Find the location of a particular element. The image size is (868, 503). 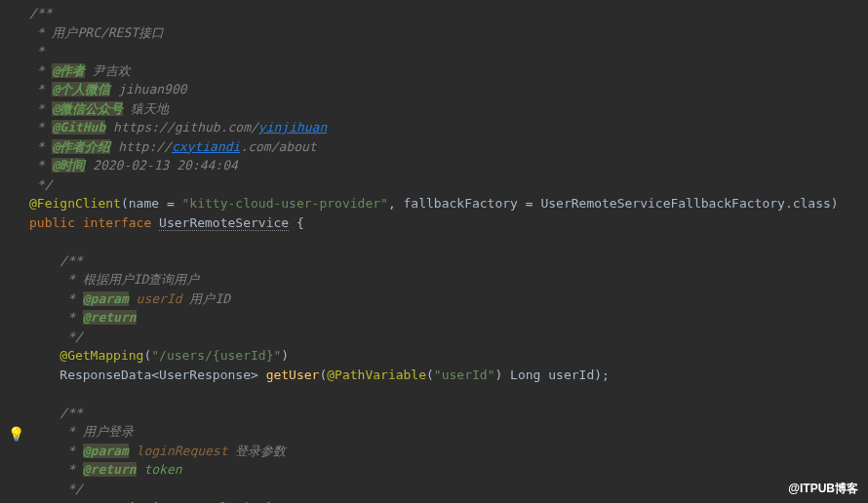

m2-doc-desc: * 用户登录 is located at coordinates (449, 432).